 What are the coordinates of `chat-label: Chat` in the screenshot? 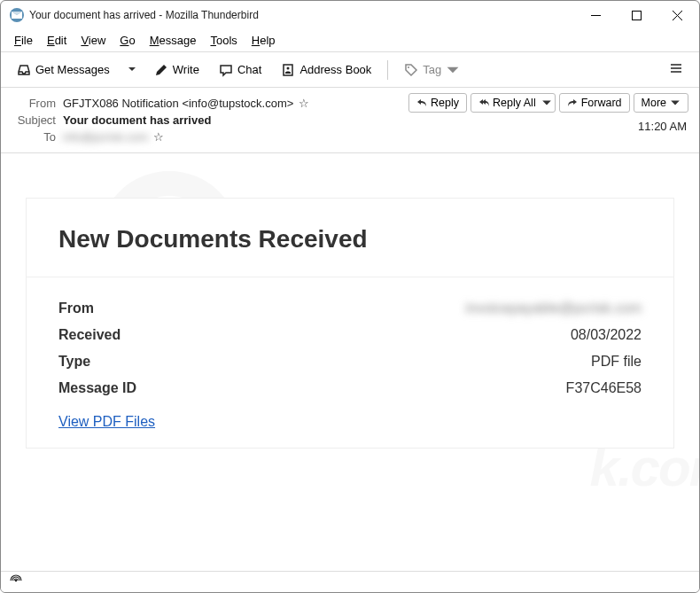 It's located at (250, 69).